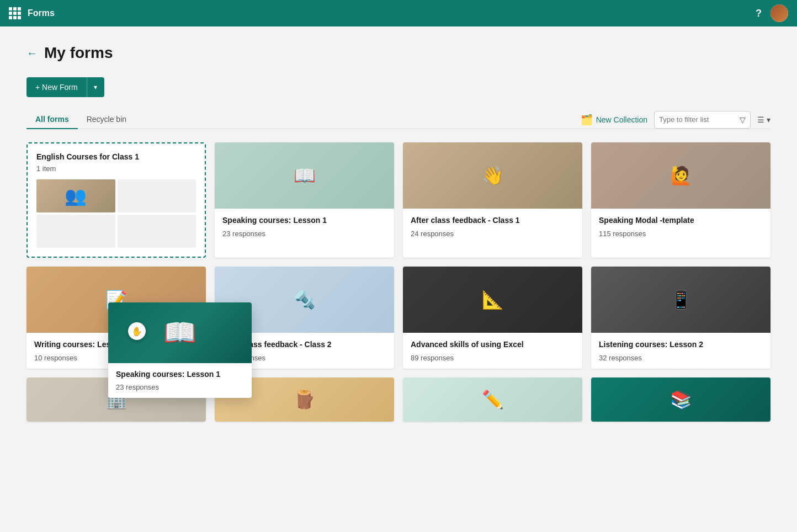 The width and height of the screenshot is (797, 532). Describe the element at coordinates (41, 13) in the screenshot. I see `app-title: Forms` at that location.